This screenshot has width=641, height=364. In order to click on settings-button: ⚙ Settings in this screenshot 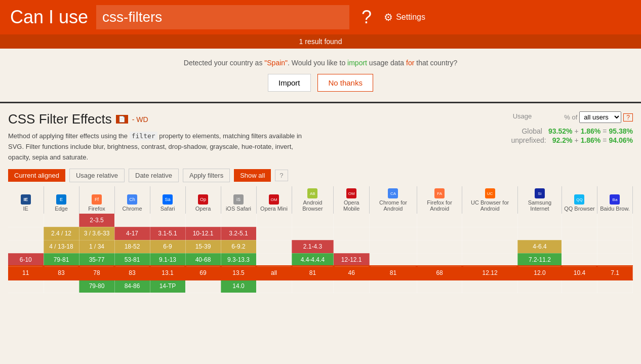, I will do `click(405, 17)`.